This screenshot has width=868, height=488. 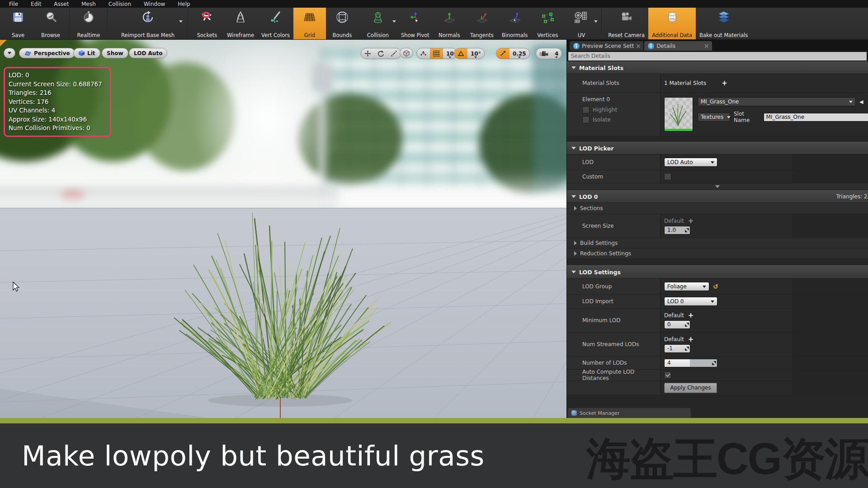 What do you see at coordinates (148, 17) in the screenshot?
I see `reimport-base-mesh-icon` at bounding box center [148, 17].